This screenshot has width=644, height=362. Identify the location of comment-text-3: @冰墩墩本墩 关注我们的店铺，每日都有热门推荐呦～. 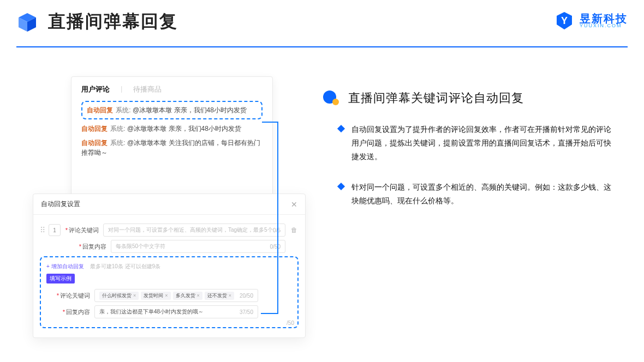
(171, 148).